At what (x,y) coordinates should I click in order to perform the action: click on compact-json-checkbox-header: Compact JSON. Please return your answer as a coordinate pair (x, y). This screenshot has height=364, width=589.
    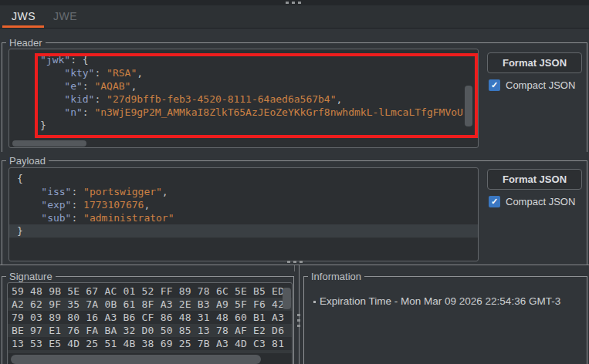
    Looking at the image, I should click on (532, 85).